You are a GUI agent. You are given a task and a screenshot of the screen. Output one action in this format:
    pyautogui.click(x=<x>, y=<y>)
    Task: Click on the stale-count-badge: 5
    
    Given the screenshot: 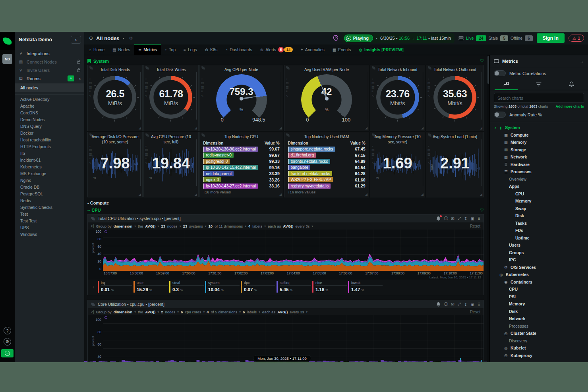 What is the action you would take?
    pyautogui.click(x=504, y=38)
    